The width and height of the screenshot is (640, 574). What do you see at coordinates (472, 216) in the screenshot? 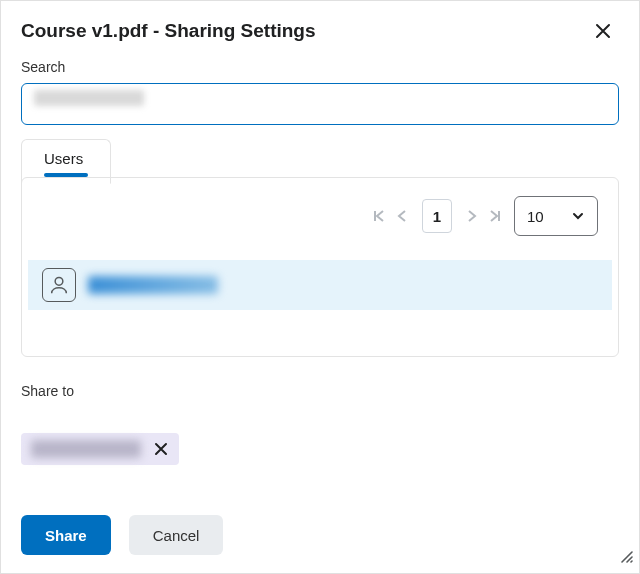
I see `next-page-button` at bounding box center [472, 216].